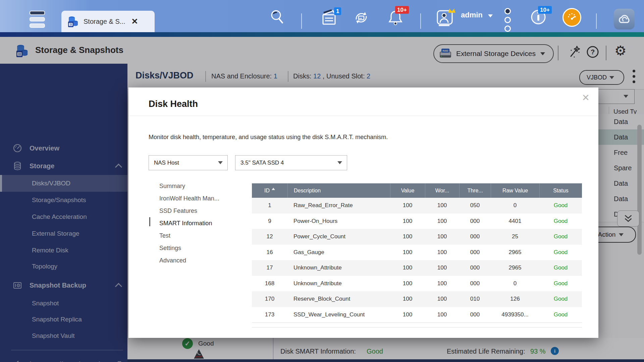  I want to click on close-icon: ✕, so click(586, 98).